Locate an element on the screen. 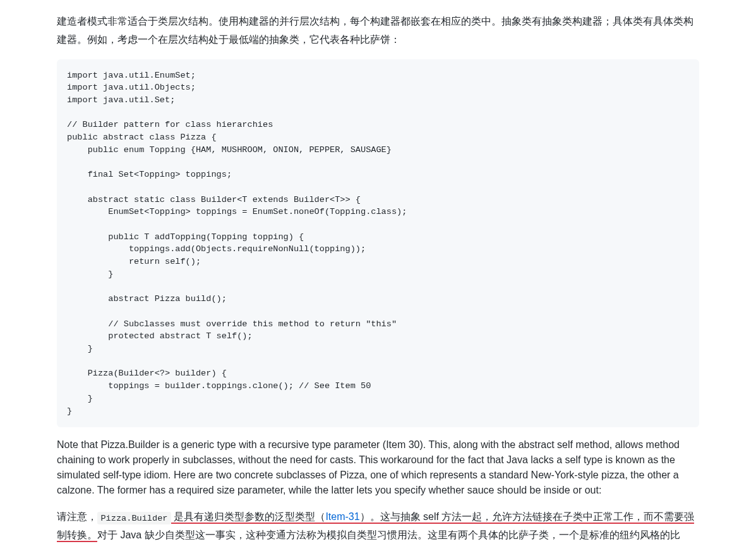  intro-paragraph-cn: 建造者模式非常适合于类层次结构。使用构建器的并行层次结构，每个构建器都嵌套在相应… is located at coordinates (378, 31).